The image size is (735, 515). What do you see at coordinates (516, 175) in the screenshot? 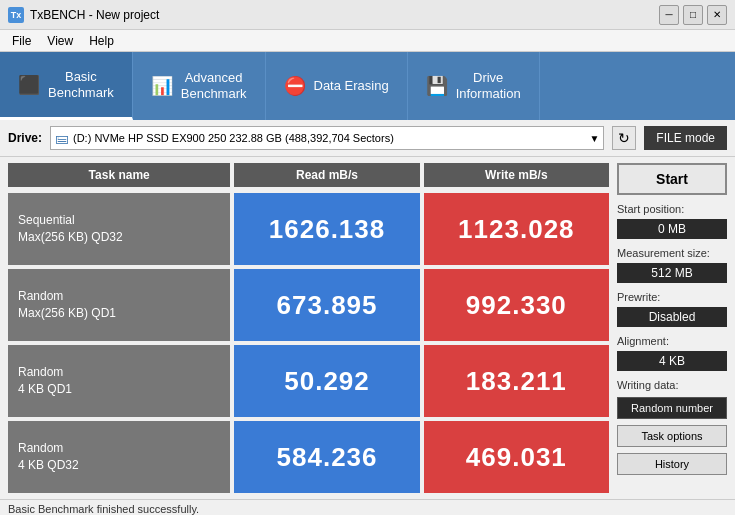
I see `col-header-write: Write mB/s` at bounding box center [516, 175].